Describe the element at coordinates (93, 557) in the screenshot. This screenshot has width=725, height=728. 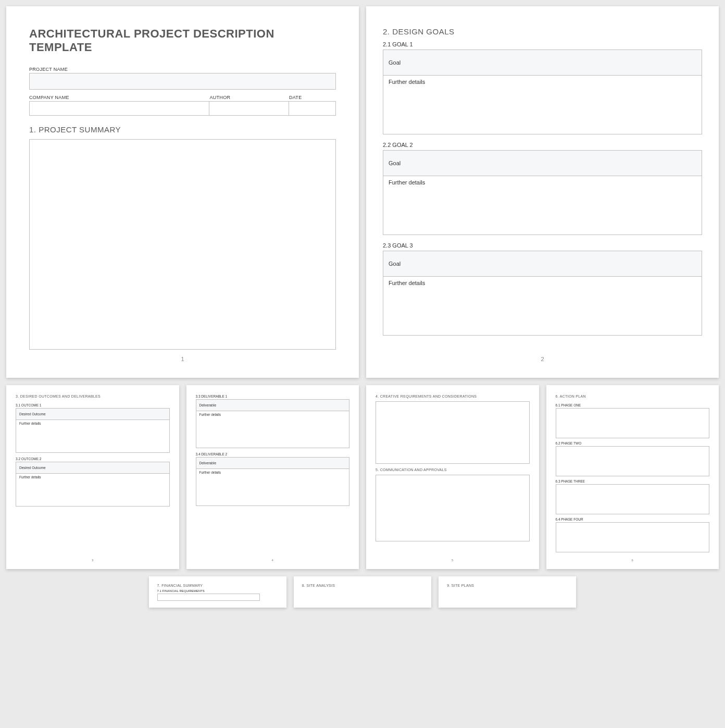
I see `page-number: 3` at that location.